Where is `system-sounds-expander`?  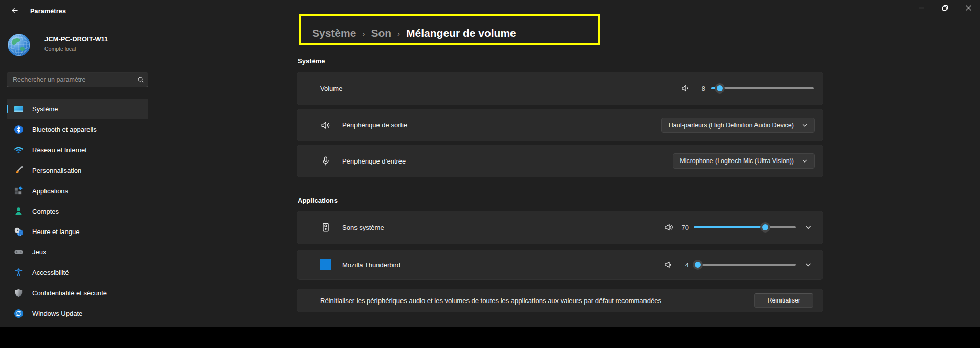
system-sounds-expander is located at coordinates (808, 227).